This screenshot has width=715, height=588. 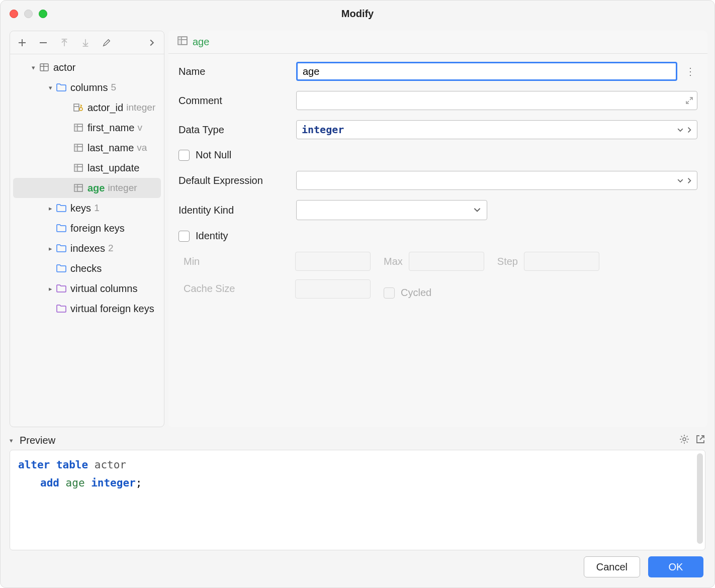 What do you see at coordinates (393, 261) in the screenshot?
I see `max-label: Max` at bounding box center [393, 261].